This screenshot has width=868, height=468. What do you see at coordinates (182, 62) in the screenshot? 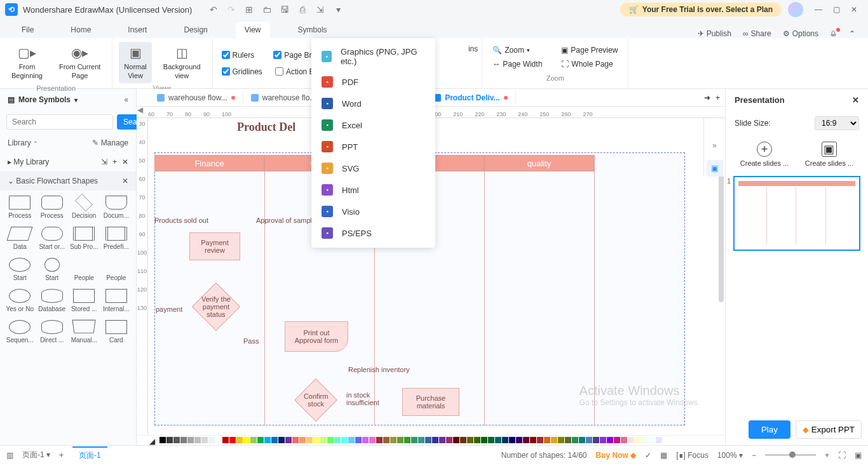
I see `background-view-button: ◫Background view` at bounding box center [182, 62].